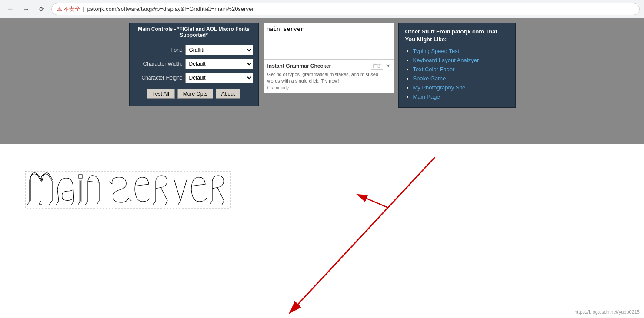 The height and width of the screenshot is (318, 644). What do you see at coordinates (219, 78) in the screenshot?
I see `char-height-select: Default Full Fitted Controlled Smushing …` at bounding box center [219, 78].